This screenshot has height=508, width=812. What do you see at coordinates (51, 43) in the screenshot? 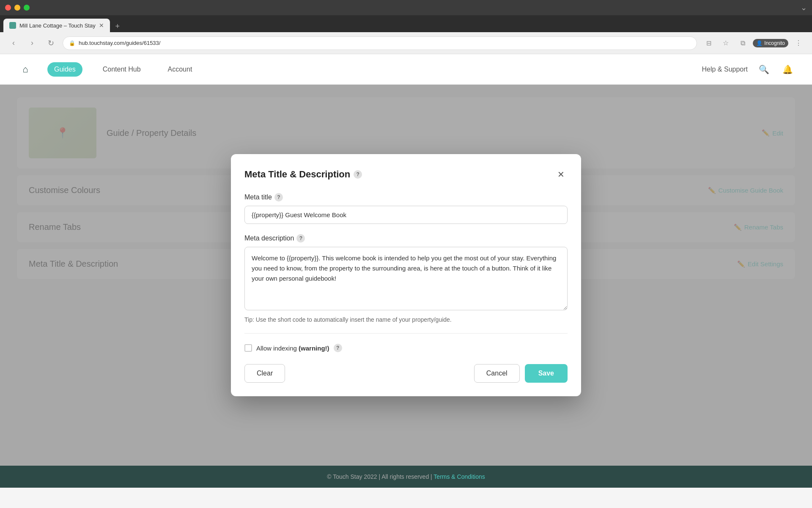
I see `reload-button: ↻` at bounding box center [51, 43].